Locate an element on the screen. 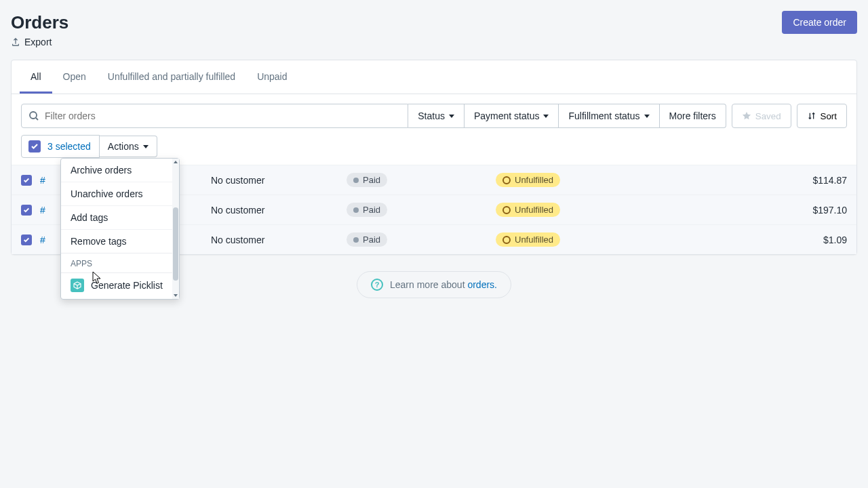 Image resolution: width=868 pixels, height=488 pixels. order-total: $114.87 is located at coordinates (773, 180).